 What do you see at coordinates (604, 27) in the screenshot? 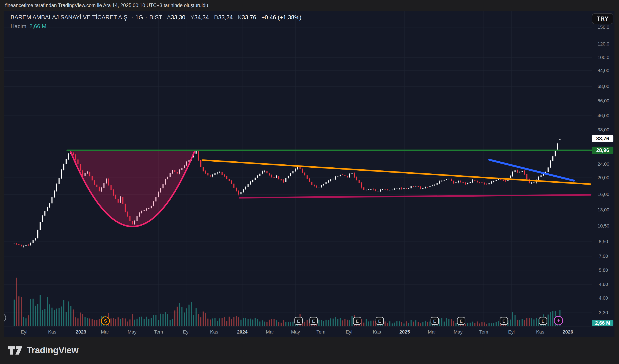
I see `price-tick-label: 150,0` at bounding box center [604, 27].